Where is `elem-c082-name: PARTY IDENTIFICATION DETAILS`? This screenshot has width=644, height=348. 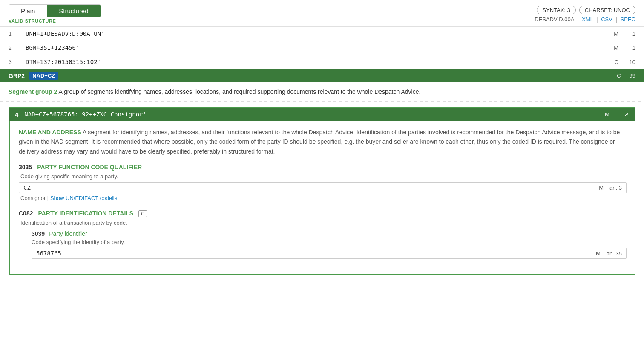
elem-c082-name: PARTY IDENTIFICATION DETAILS is located at coordinates (86, 213).